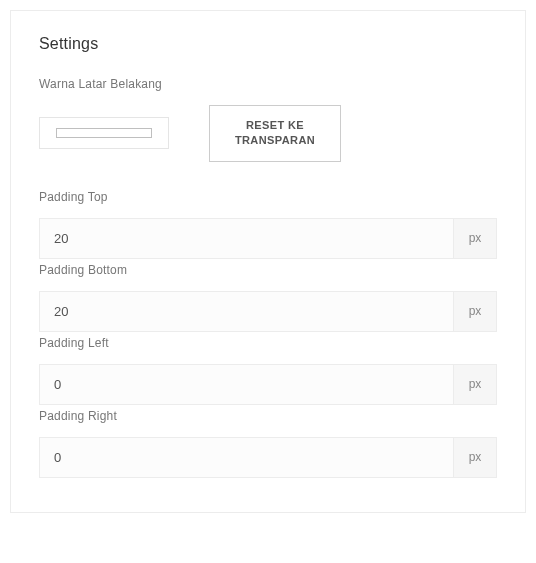 Image resolution: width=536 pixels, height=563 pixels. Describe the element at coordinates (268, 416) in the screenshot. I see `padding-right-label: Padding Right` at that location.